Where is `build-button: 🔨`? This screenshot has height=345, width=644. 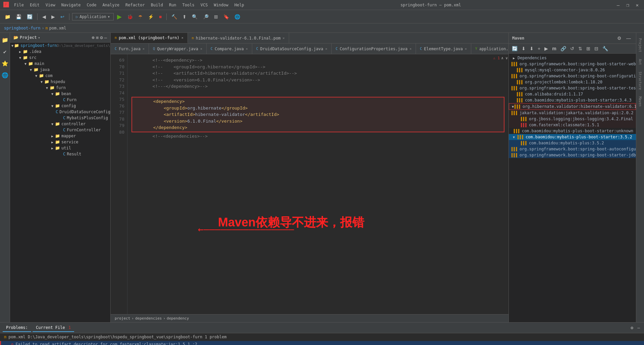 build-button: 🔨 is located at coordinates (174, 17).